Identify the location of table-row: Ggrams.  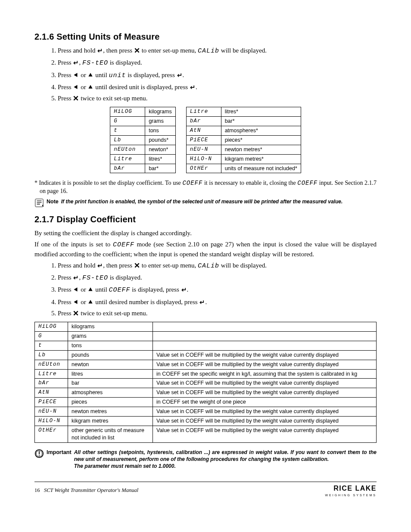
(206, 336).